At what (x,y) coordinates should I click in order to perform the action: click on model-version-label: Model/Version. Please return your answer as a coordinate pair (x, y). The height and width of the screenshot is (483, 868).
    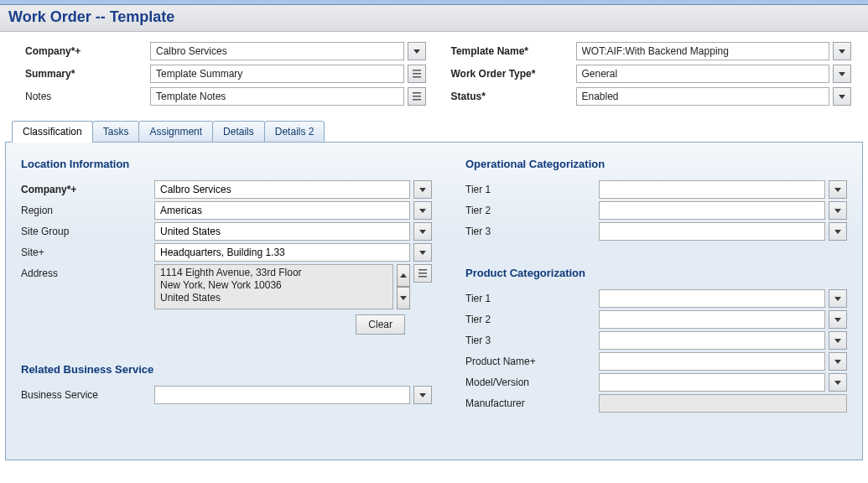
    Looking at the image, I should click on (530, 381).